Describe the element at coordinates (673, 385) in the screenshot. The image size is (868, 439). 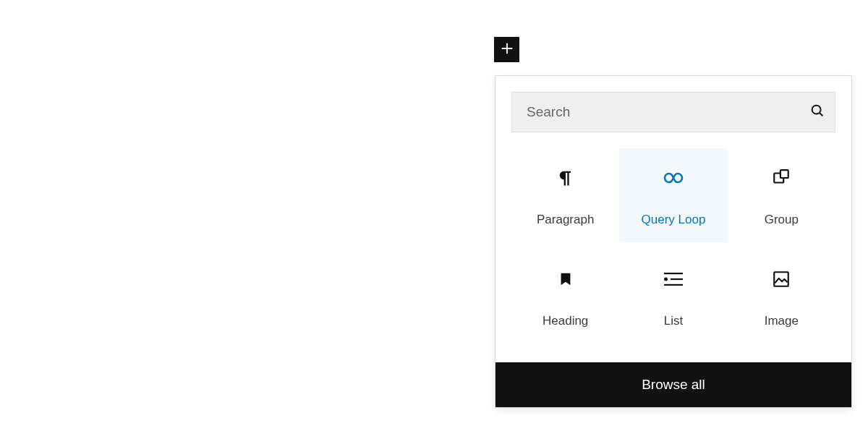
I see `browse-all-button: Browse all` at that location.